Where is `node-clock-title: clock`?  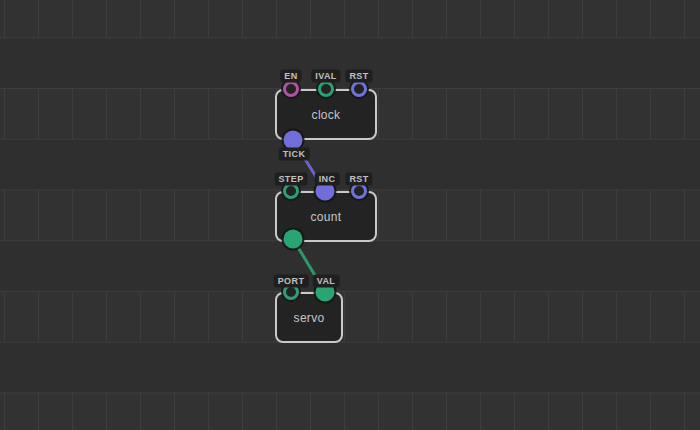 node-clock-title: clock is located at coordinates (326, 115).